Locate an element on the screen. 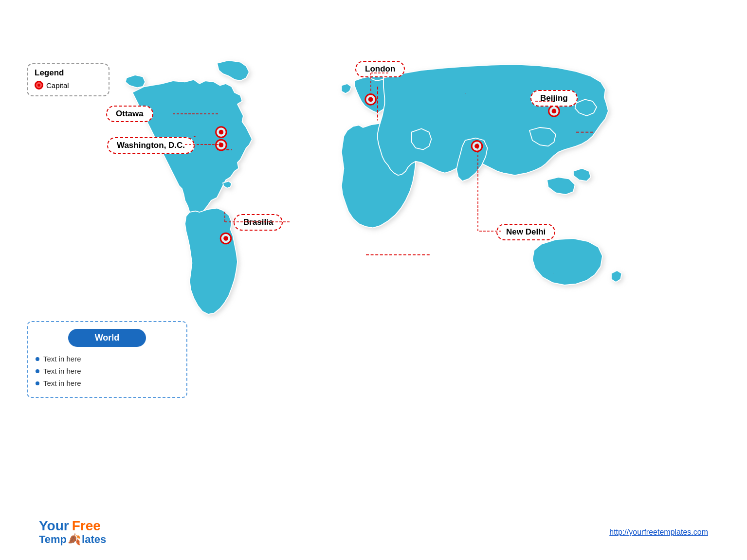 The width and height of the screenshot is (747, 560). list-item-text-1: Text in here is located at coordinates (62, 359).